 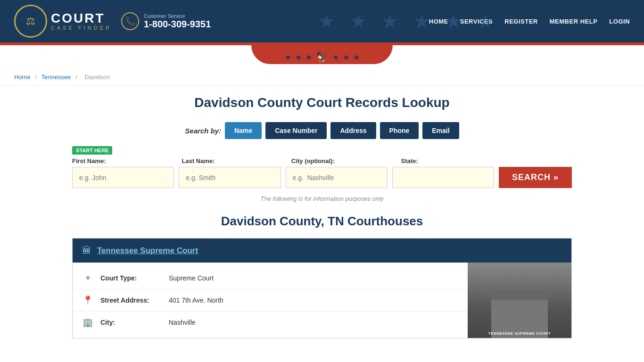 I want to click on star-2: ★, so click(x=298, y=58).